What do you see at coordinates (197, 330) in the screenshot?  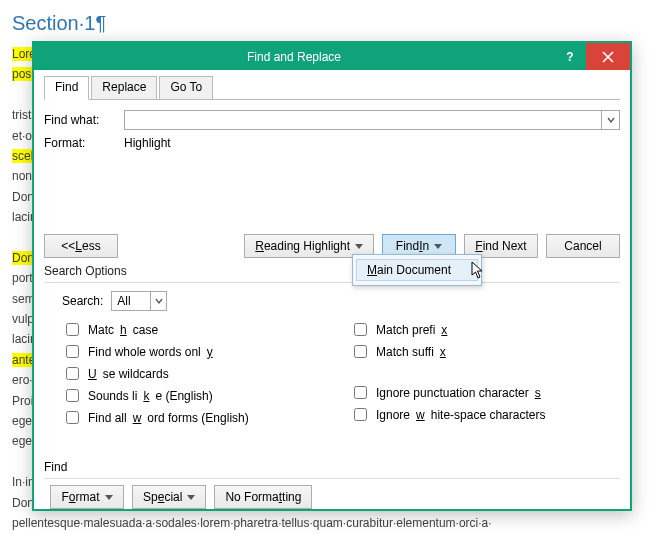 I see `match-case-checkbox: Match case` at bounding box center [197, 330].